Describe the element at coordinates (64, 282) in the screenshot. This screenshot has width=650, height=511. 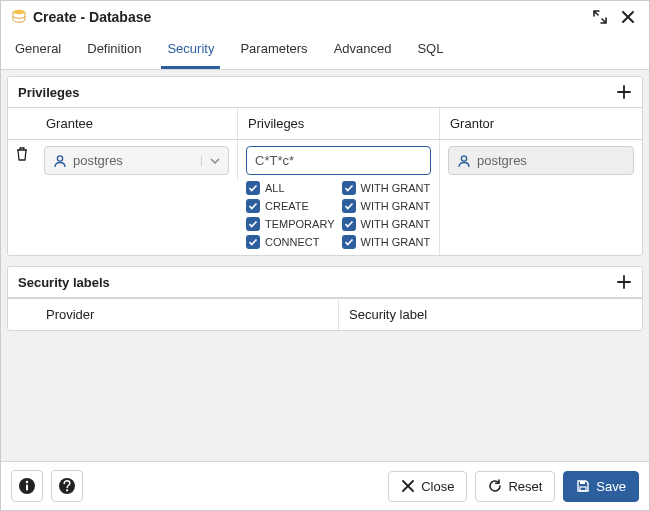
I see `security-labels-title: Security labels` at that location.